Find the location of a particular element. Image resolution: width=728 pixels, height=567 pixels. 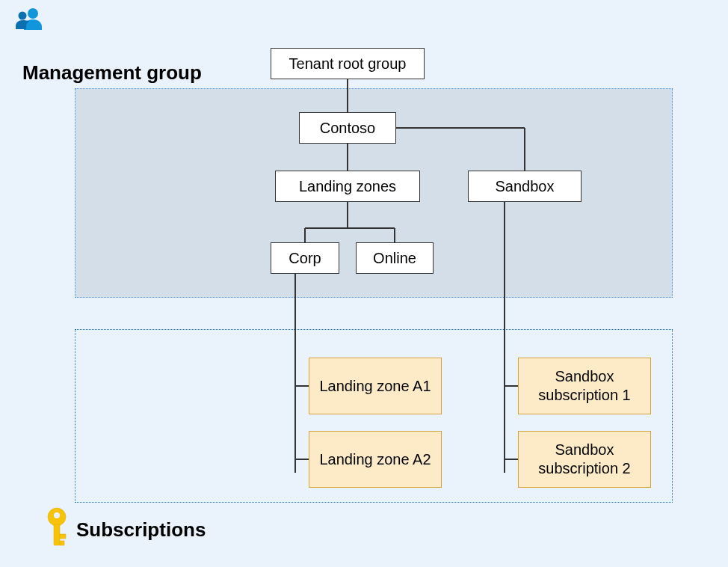

node-label: Contoso is located at coordinates (348, 129).